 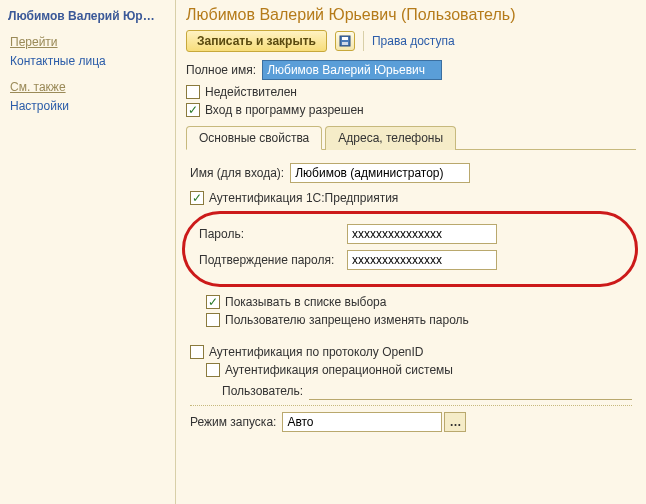 I want to click on login-name-input, so click(x=380, y=173).